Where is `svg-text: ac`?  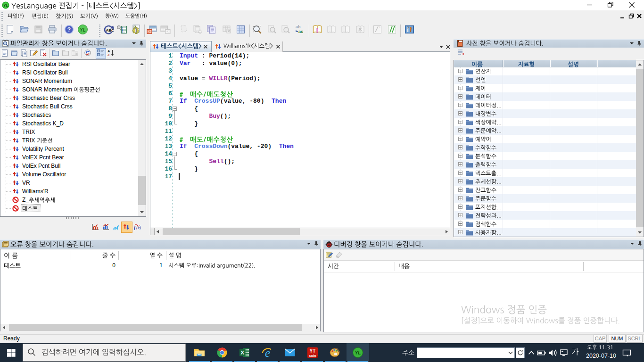 svg-text: ac is located at coordinates (301, 32).